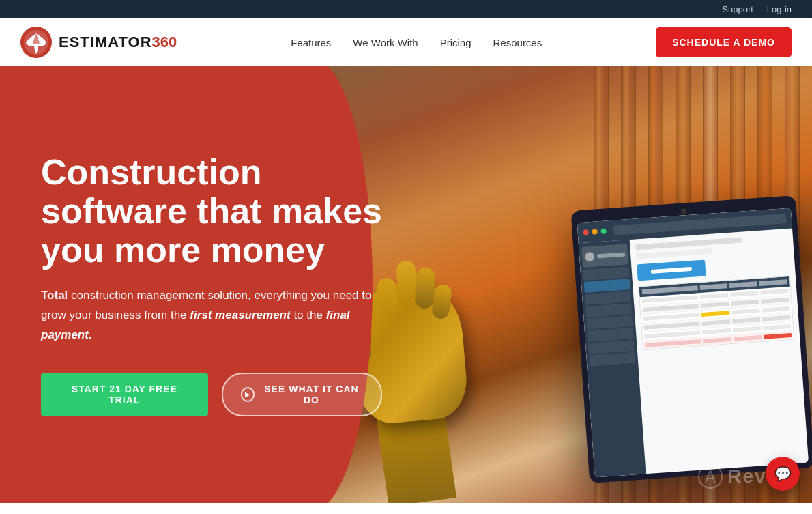 The image size is (812, 514). What do you see at coordinates (55, 295) in the screenshot?
I see `subtitle-total: Total` at bounding box center [55, 295].